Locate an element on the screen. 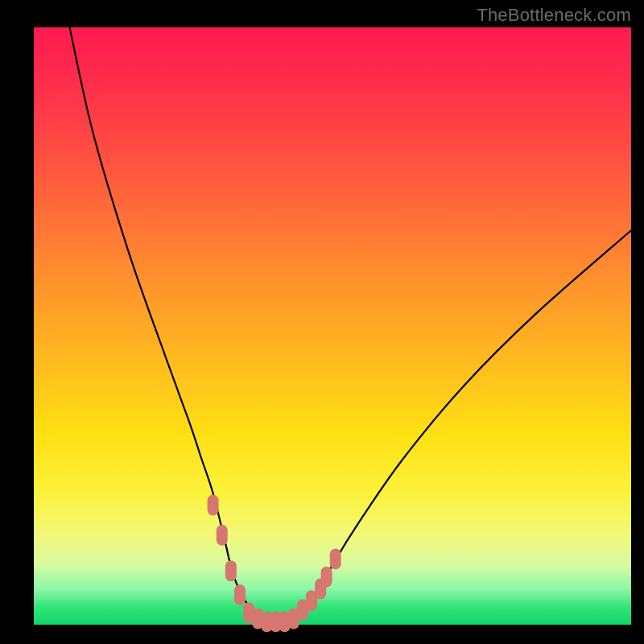 The image size is (644, 644). watermark-text: TheBottleneck.com is located at coordinates (554, 15).